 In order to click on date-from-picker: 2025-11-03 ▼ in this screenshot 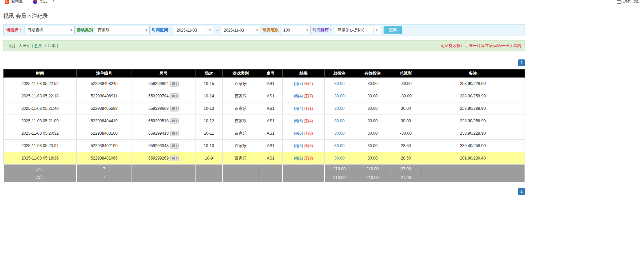, I will do `click(194, 30)`.